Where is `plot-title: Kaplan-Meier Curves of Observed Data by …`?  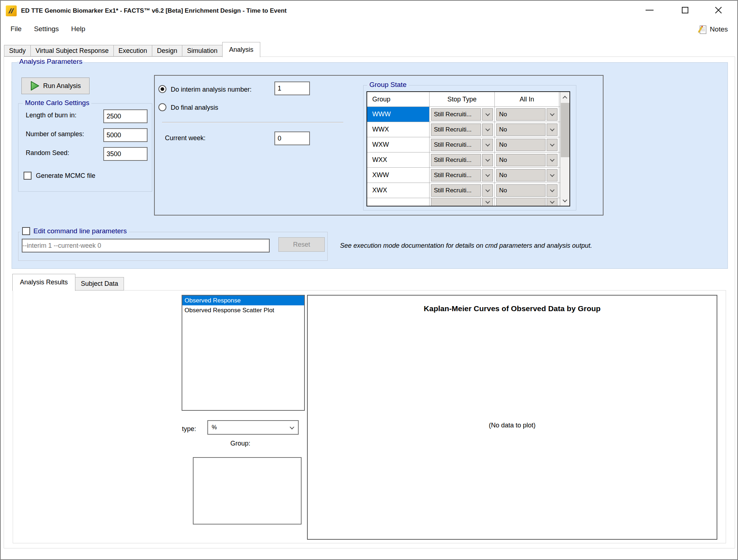
plot-title: Kaplan-Meier Curves of Observed Data by … is located at coordinates (512, 309).